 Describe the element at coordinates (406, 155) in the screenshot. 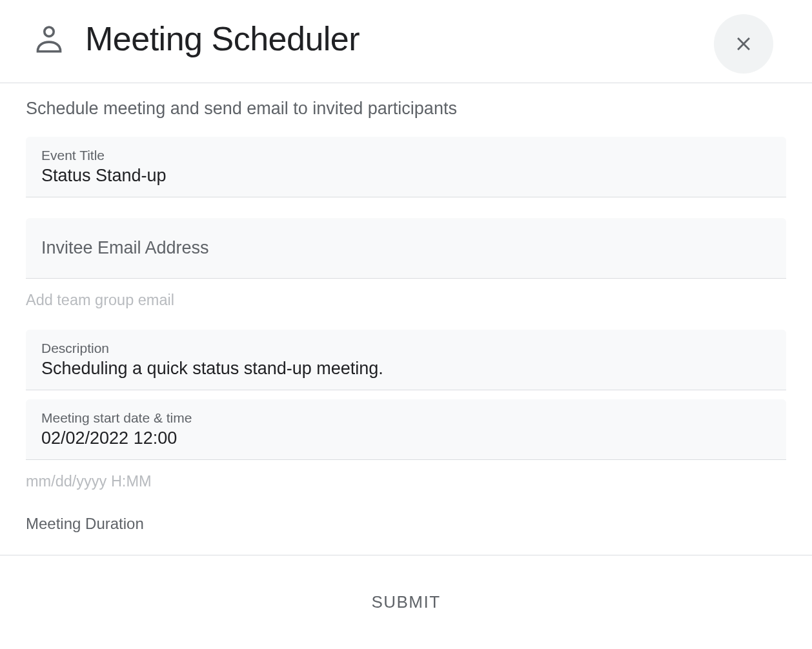

I see `event-title-label: Event Title` at that location.